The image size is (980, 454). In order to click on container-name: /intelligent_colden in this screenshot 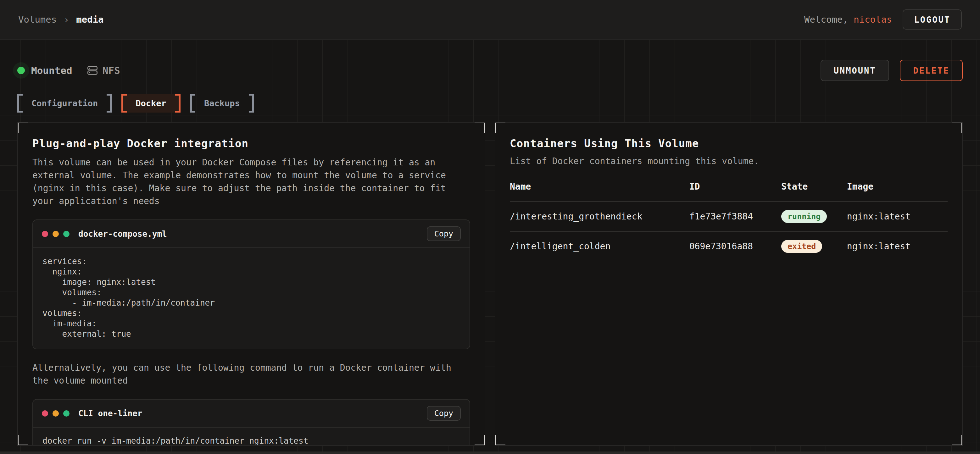, I will do `click(600, 246)`.